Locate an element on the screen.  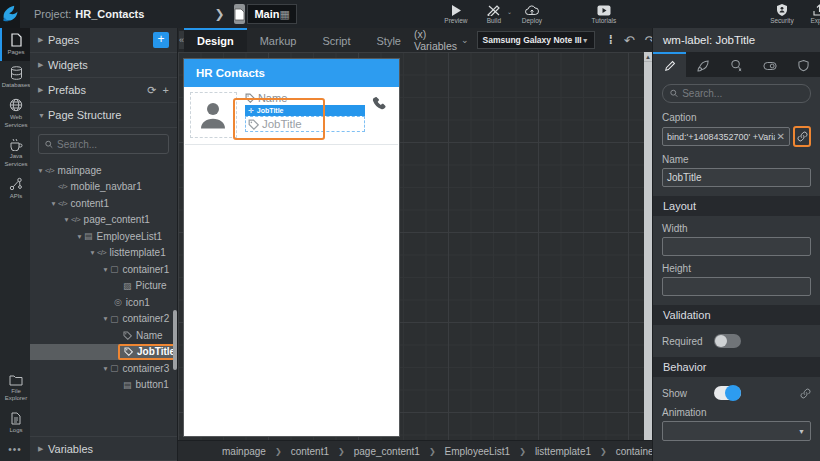
deploy-button: Deploy is located at coordinates (532, 14).